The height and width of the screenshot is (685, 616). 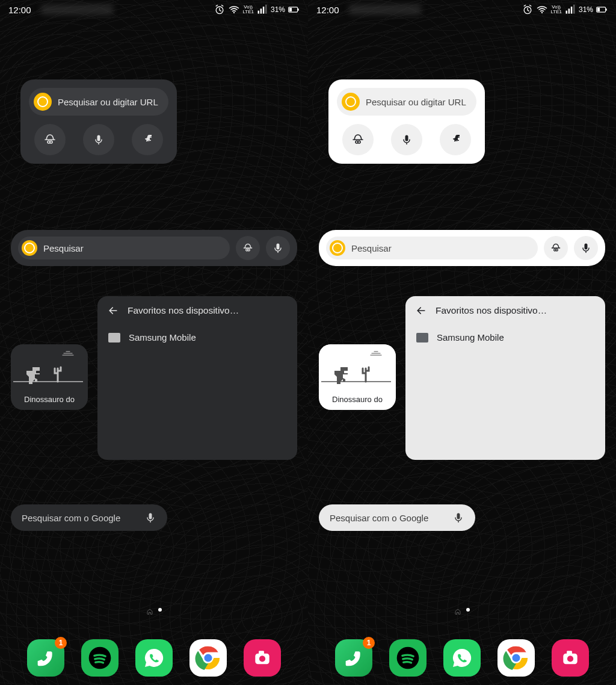 What do you see at coordinates (422, 338) in the screenshot?
I see `folder-icon` at bounding box center [422, 338].